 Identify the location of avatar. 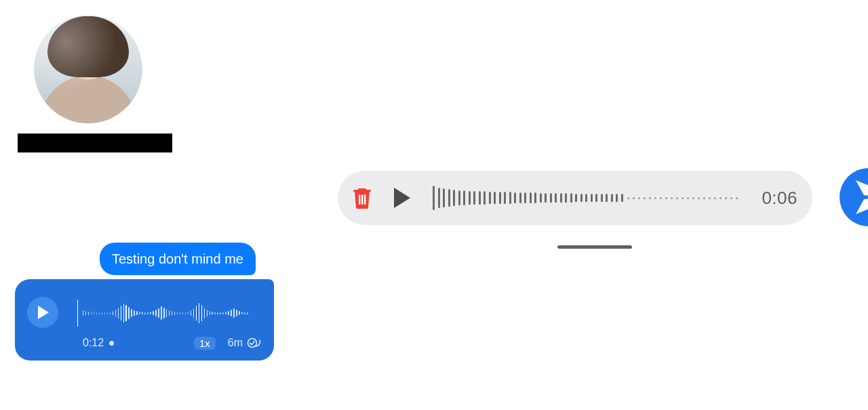
(88, 69).